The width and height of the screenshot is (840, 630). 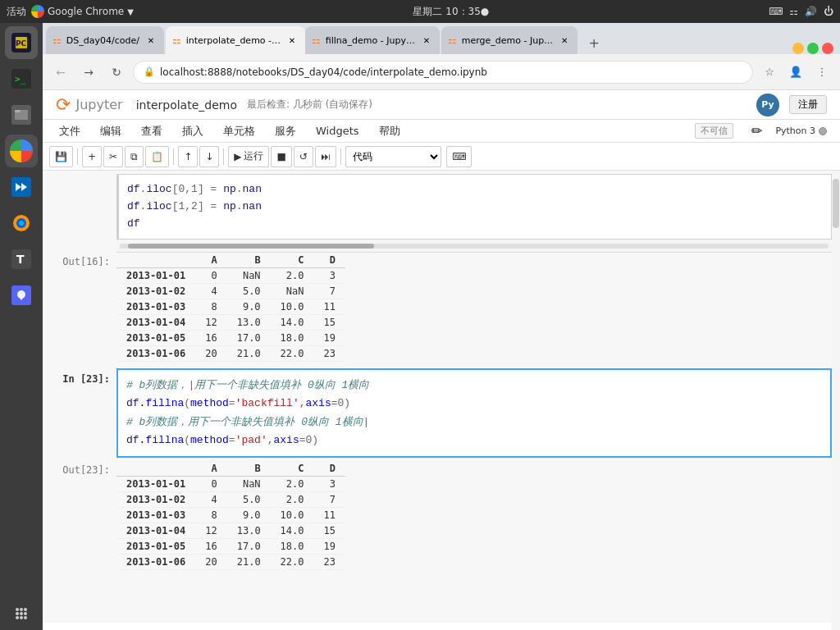 What do you see at coordinates (187, 105) in the screenshot?
I see `notebook-title: interpolate_demo` at bounding box center [187, 105].